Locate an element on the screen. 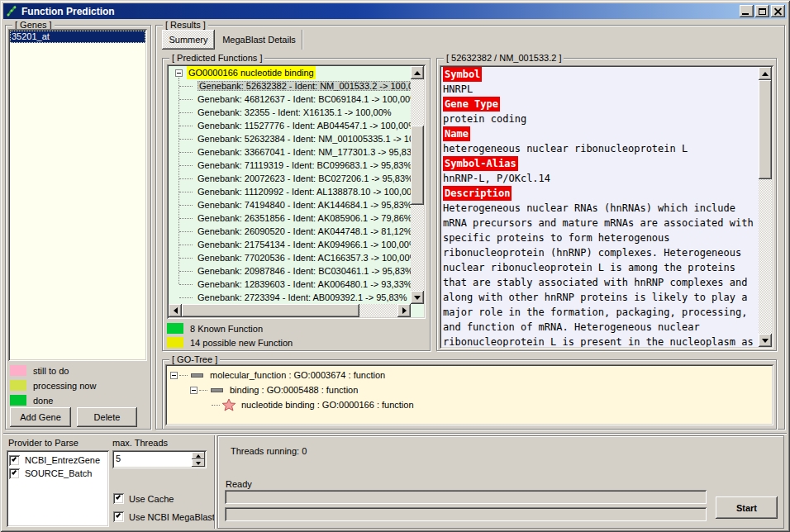  field-value-gene-type: protein coding is located at coordinates (600, 119).